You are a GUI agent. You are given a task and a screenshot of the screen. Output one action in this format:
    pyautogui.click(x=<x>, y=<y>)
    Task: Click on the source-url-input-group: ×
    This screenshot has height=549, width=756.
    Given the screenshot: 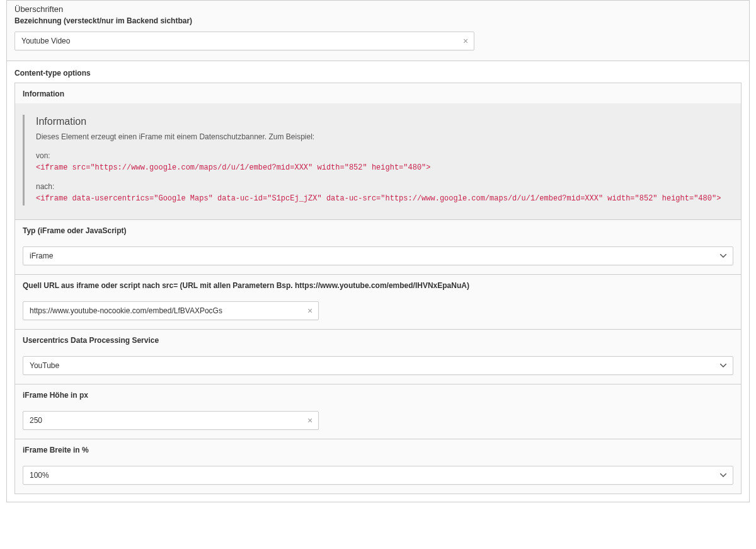 What is the action you would take?
    pyautogui.click(x=171, y=311)
    